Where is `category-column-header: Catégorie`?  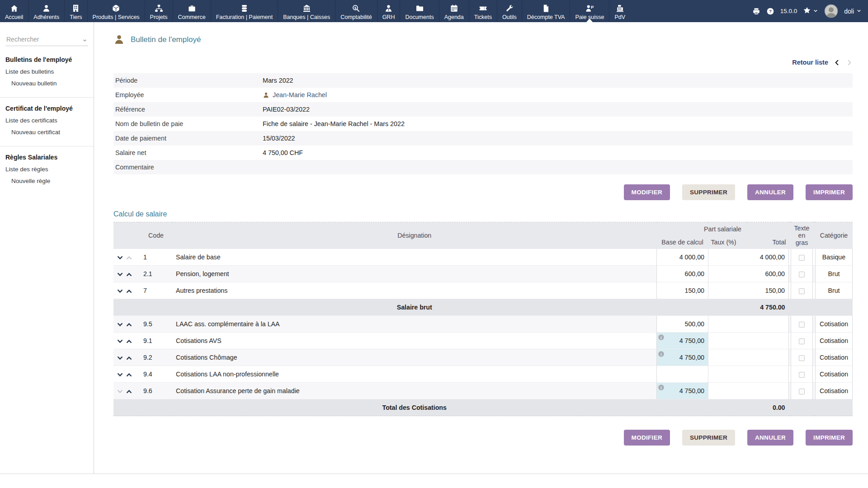 category-column-header: Catégorie is located at coordinates (834, 236).